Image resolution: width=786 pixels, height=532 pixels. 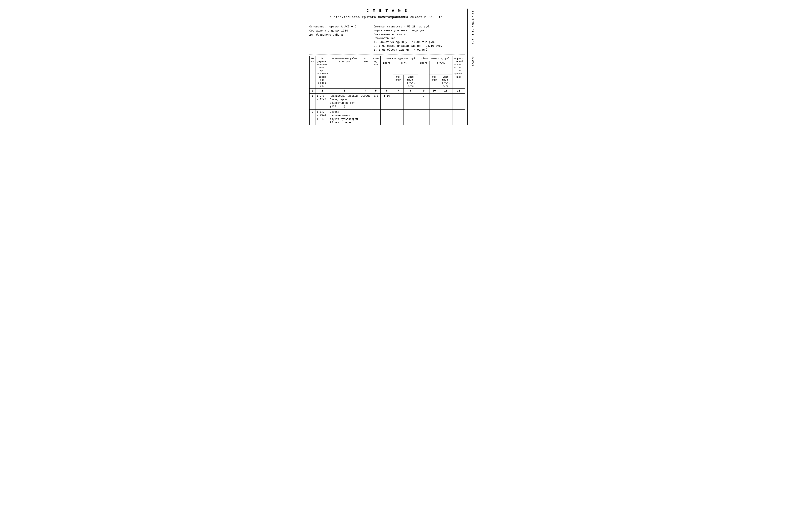 I want to click on row2-unit, so click(x=365, y=117).